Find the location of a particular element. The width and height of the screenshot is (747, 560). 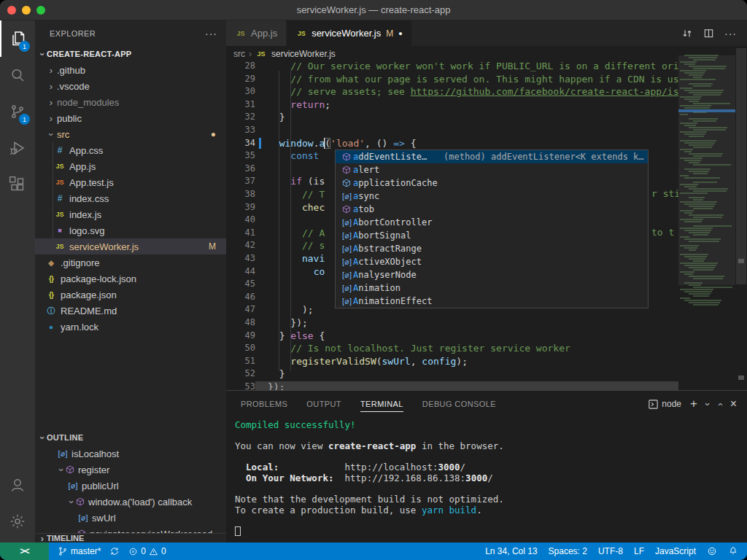

minimize-window-button is located at coordinates (26, 10).